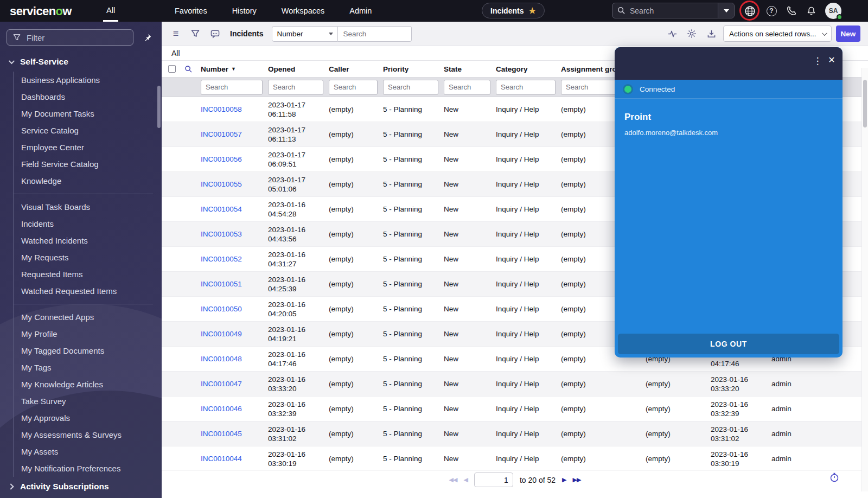  Describe the element at coordinates (413, 69) in the screenshot. I see `column-header-priority: Priority` at that location.